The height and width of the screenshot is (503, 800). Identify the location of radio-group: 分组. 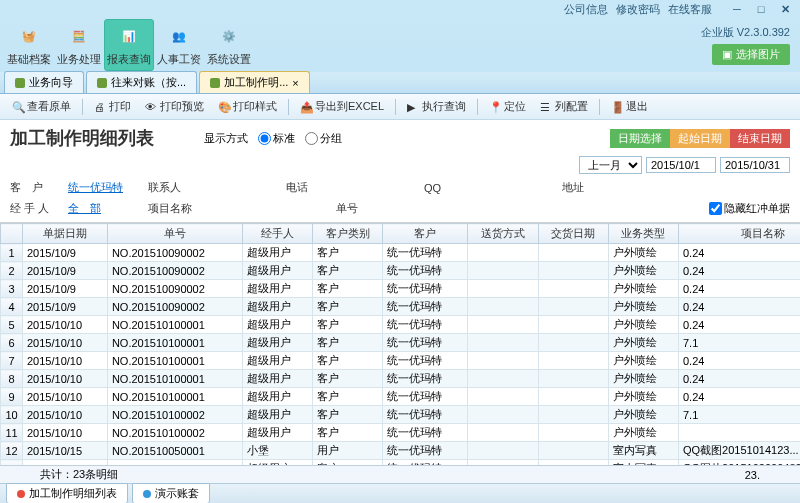
(324, 138).